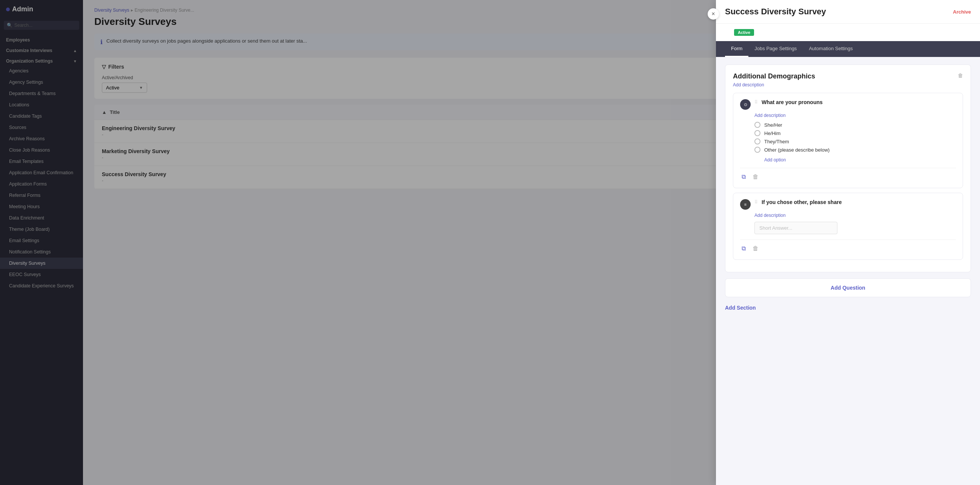 The image size is (980, 485). What do you see at coordinates (756, 248) in the screenshot?
I see `delete-question-button-2: 🗑` at bounding box center [756, 248].